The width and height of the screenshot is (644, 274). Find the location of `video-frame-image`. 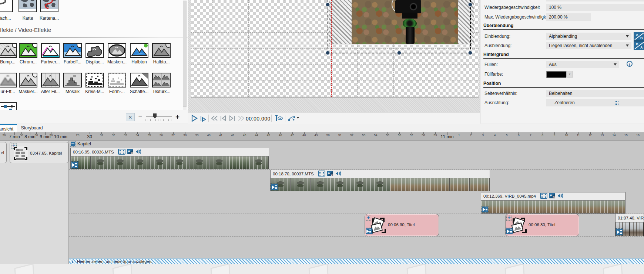

video-frame-image is located at coordinates (405, 22).